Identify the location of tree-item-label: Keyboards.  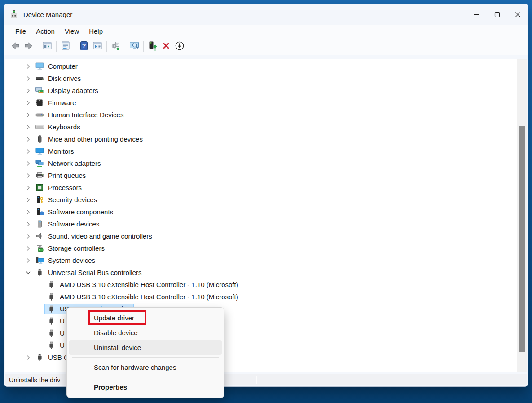
(64, 127).